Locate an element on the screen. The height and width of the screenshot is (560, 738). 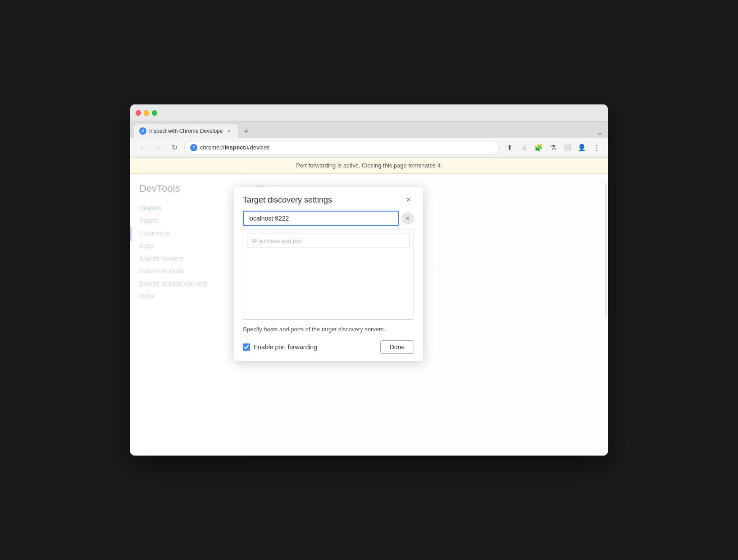
menu-button: ⋮ is located at coordinates (596, 148).